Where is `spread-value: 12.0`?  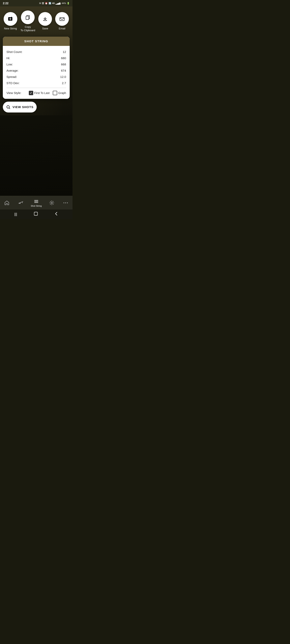
spread-value: 12.0 is located at coordinates (63, 77).